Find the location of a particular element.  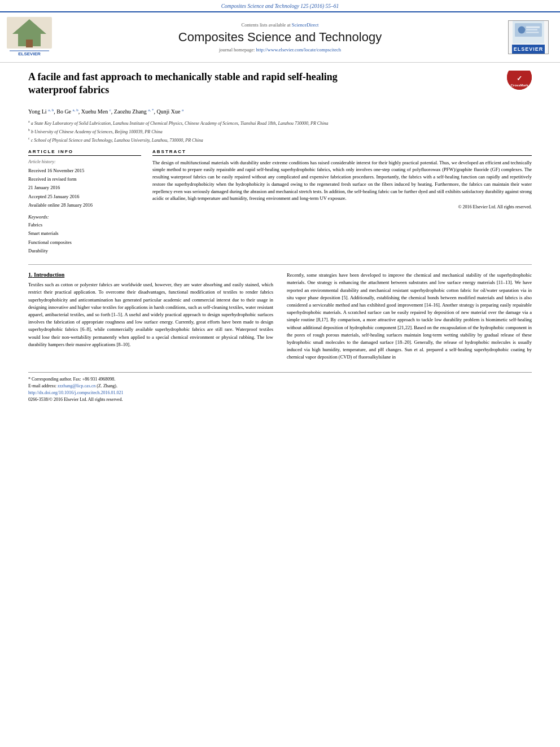

crossmark-icon: ✓ CrossMark is located at coordinates (519, 80).